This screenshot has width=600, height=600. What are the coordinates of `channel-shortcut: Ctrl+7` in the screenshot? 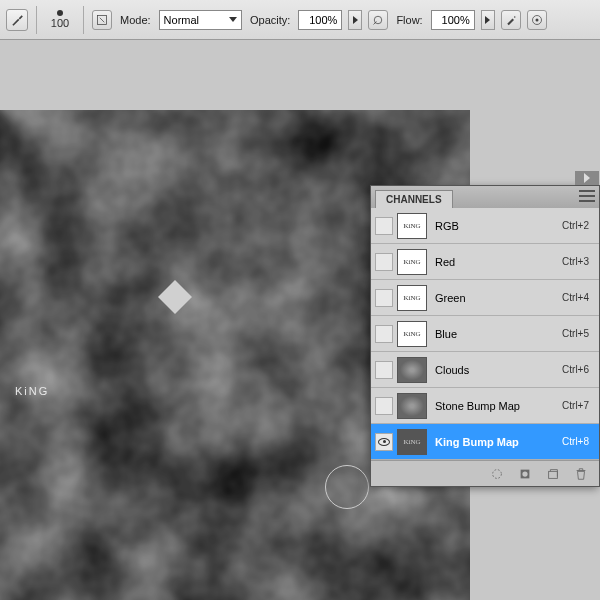 It's located at (578, 406).